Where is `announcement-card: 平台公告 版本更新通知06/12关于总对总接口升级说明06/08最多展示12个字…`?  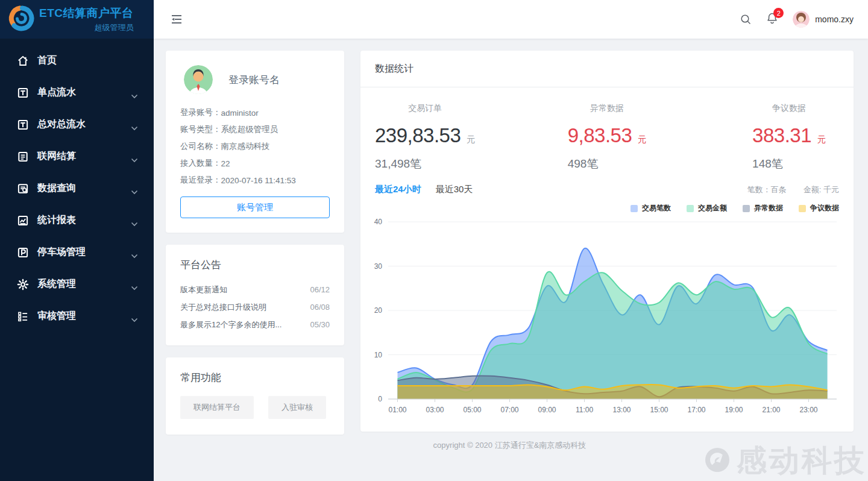 announcement-card: 平台公告 版本更新通知06/12关于总对总接口升级说明06/08最多展示12个字… is located at coordinates (255, 295).